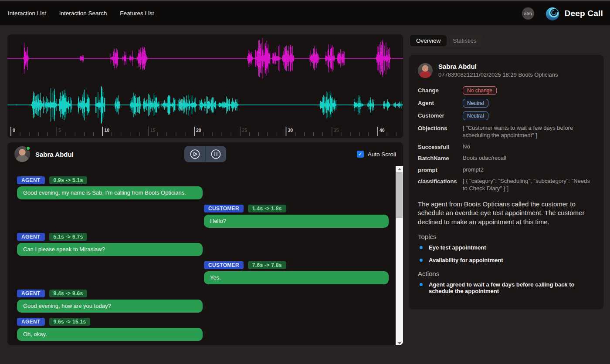 Image resolution: width=610 pixels, height=364 pixels. What do you see at coordinates (480, 91) in the screenshot?
I see `status-badge: No change` at bounding box center [480, 91].